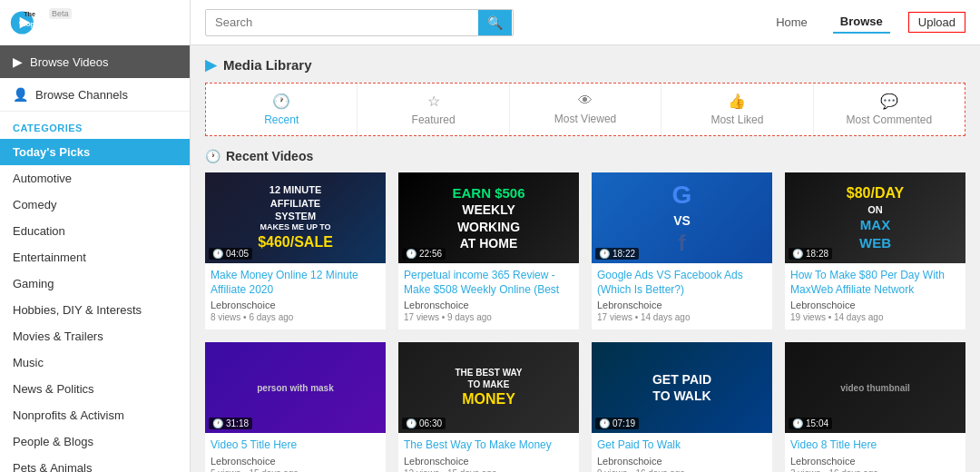 This screenshot has height=472, width=980. Describe the element at coordinates (424, 254) in the screenshot. I see `video-duration-2: 🕐22:56` at that location.